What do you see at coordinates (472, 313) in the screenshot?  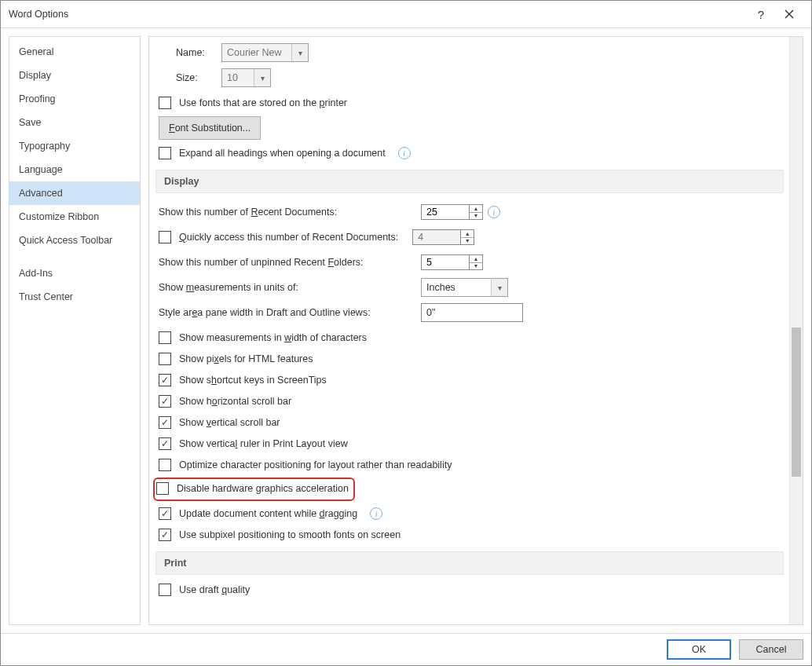 I see `style-area-input: 0"` at bounding box center [472, 313].